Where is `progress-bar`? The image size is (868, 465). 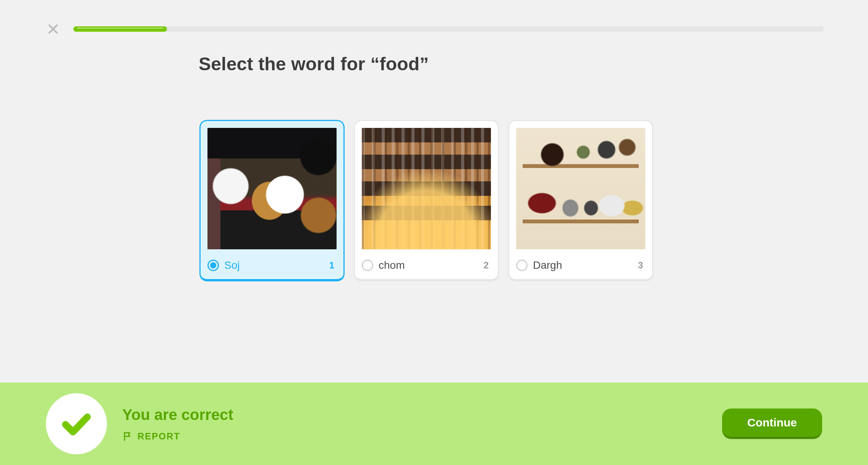
progress-bar is located at coordinates (448, 29).